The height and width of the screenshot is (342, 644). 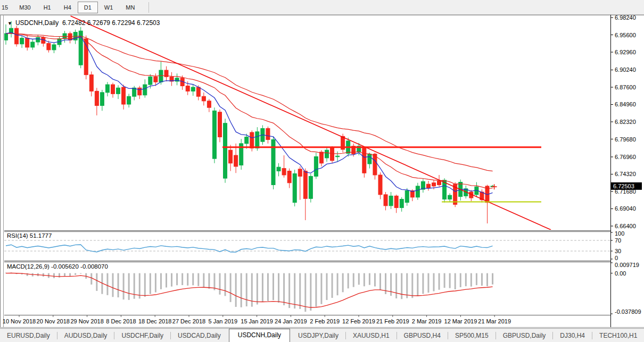 What do you see at coordinates (525, 336) in the screenshot?
I see `tab-gbpusd-daily: GBPUSD,Daily` at bounding box center [525, 336].